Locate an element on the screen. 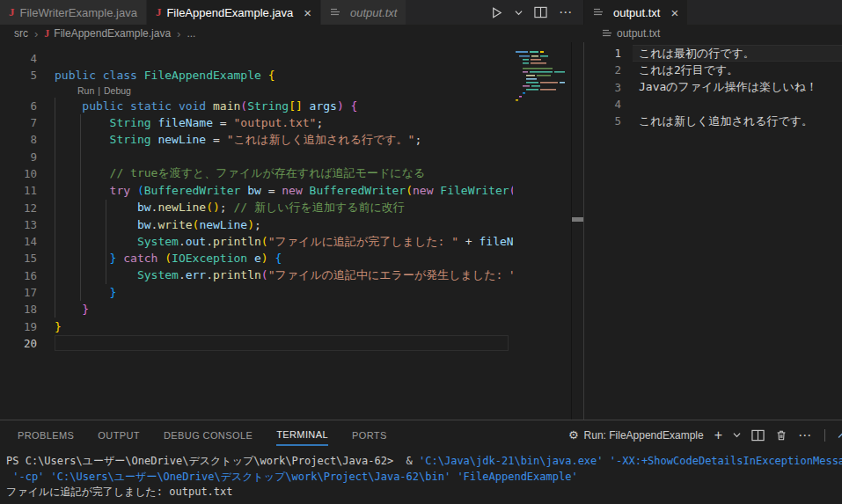 The height and width of the screenshot is (504, 842). codelens-run-link: Run is located at coordinates (86, 91).